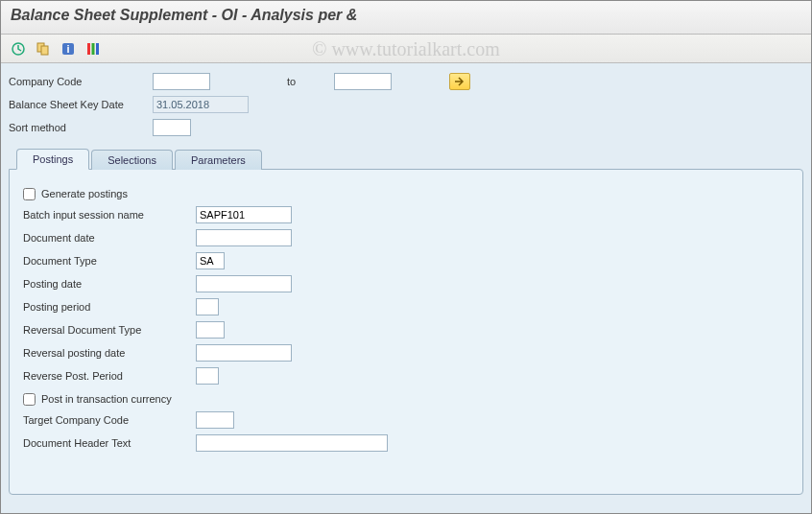  Describe the element at coordinates (84, 194) in the screenshot. I see `label-generate-postings: Generate postings` at that location.